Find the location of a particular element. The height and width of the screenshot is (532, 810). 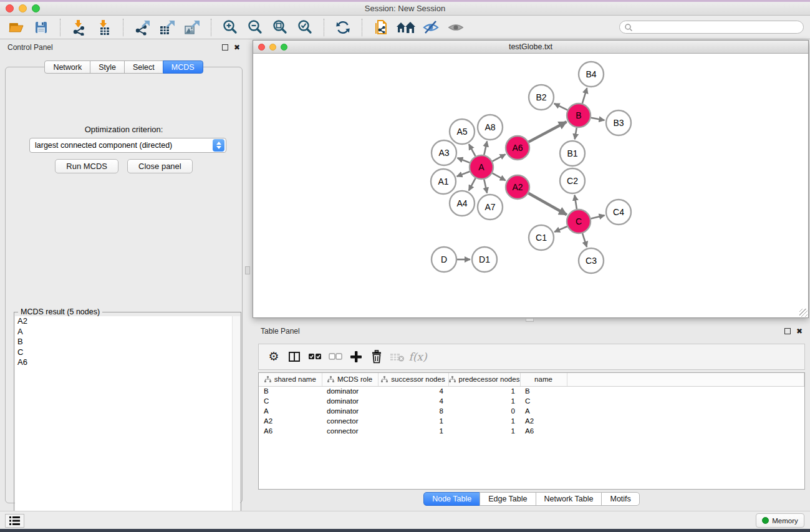

tab-mcds: MCDS is located at coordinates (183, 67).